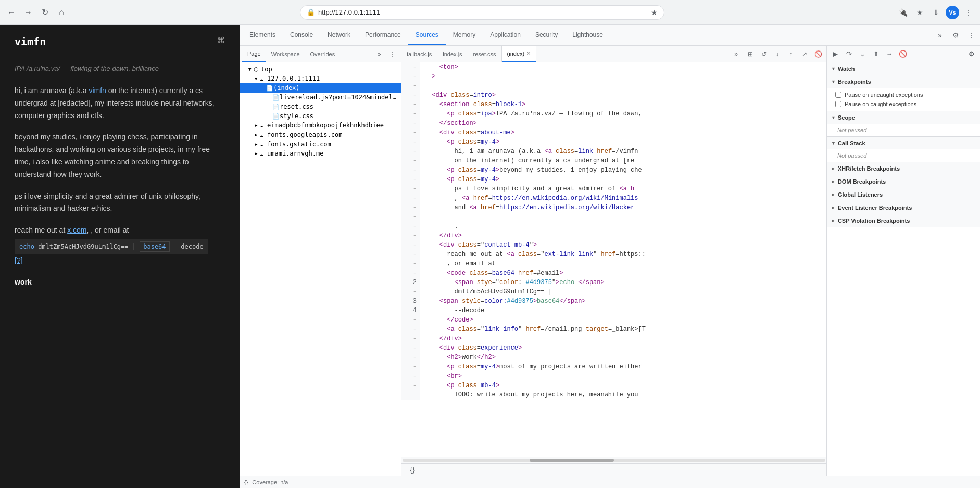  I want to click on tab-console: Console, so click(301, 35).